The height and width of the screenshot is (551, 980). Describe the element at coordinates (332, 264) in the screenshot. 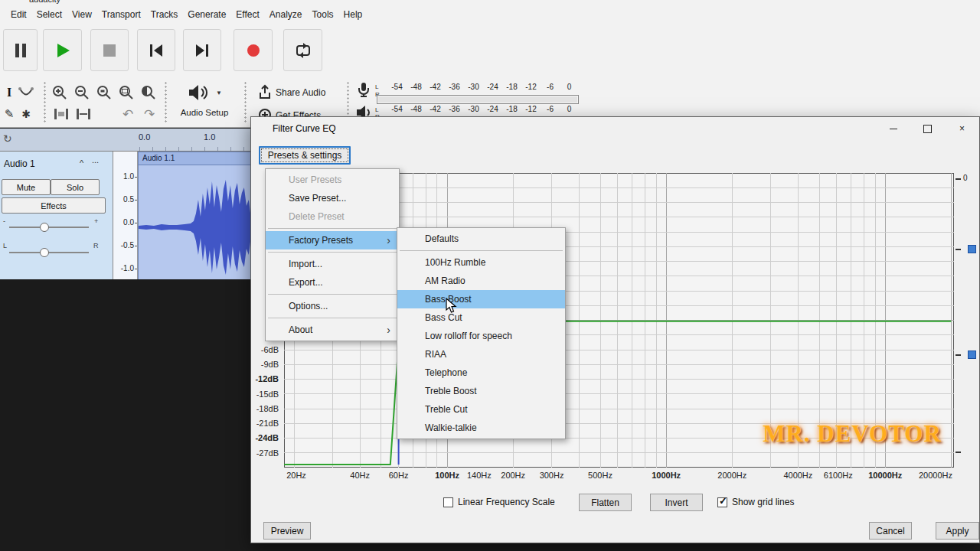

I see `menu-item: Import...` at that location.